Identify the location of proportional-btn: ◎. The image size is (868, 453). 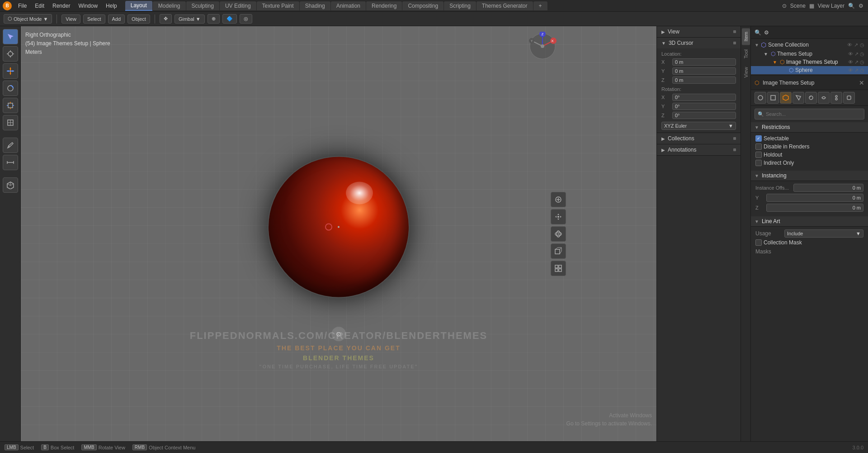
(246, 19).